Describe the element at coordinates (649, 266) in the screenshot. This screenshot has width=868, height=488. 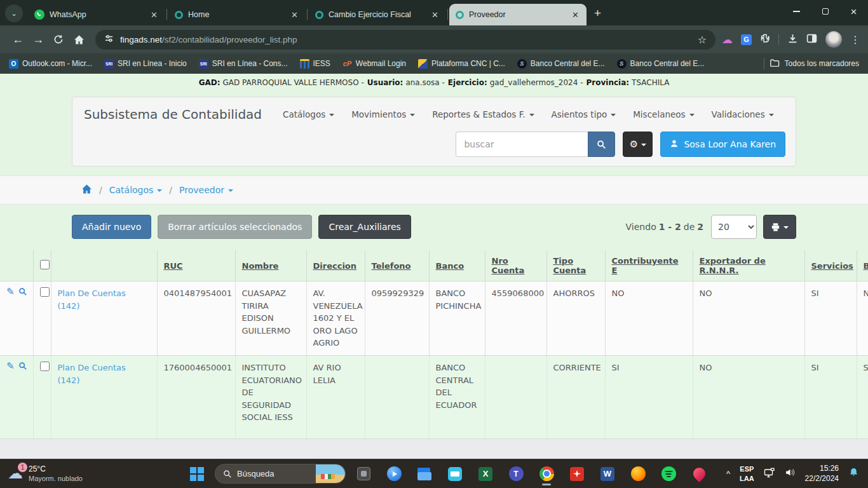
I see `header-contribuyente: Contribuyente E` at that location.